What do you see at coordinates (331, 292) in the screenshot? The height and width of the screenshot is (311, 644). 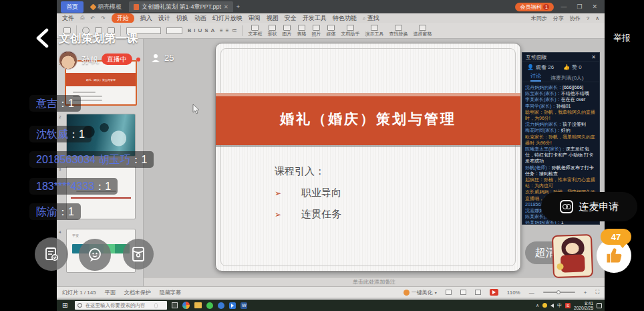 I see `wps-status-bar: 幻灯片 1 / 145 平面 文档未保护 隐藏字幕 一键美化 ▾ 110% — …` at bounding box center [331, 292].